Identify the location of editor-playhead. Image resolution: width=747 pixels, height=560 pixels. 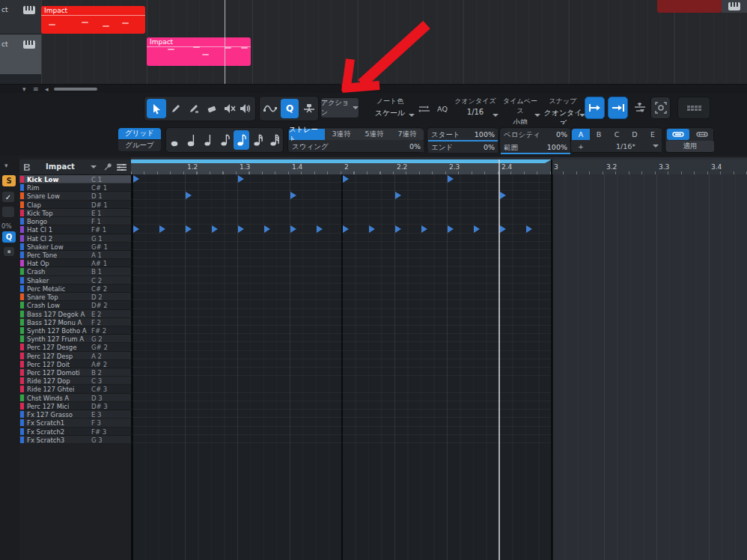
(499, 359).